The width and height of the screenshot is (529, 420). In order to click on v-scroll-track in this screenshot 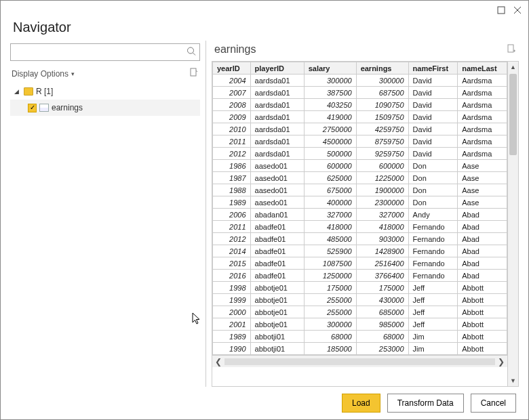, I will do `click(513, 224)`.